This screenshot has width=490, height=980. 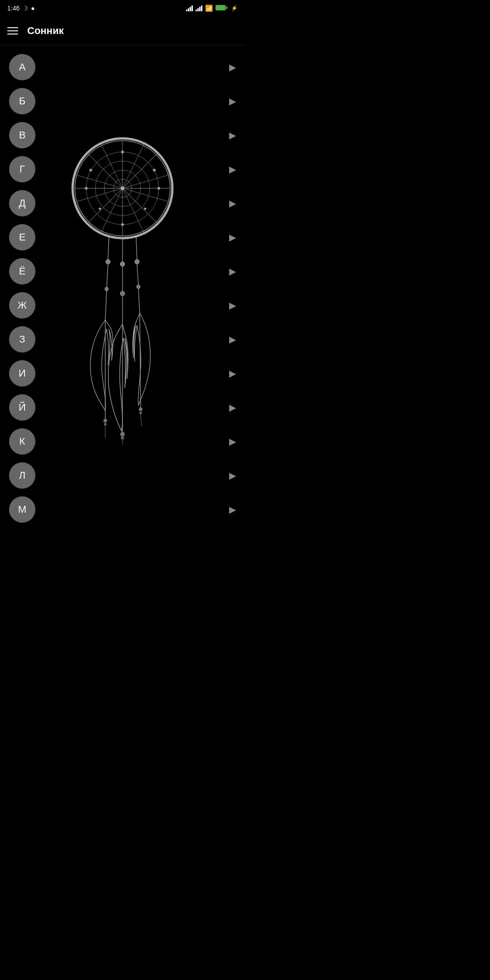 I want to click on battery-display, so click(x=220, y=8).